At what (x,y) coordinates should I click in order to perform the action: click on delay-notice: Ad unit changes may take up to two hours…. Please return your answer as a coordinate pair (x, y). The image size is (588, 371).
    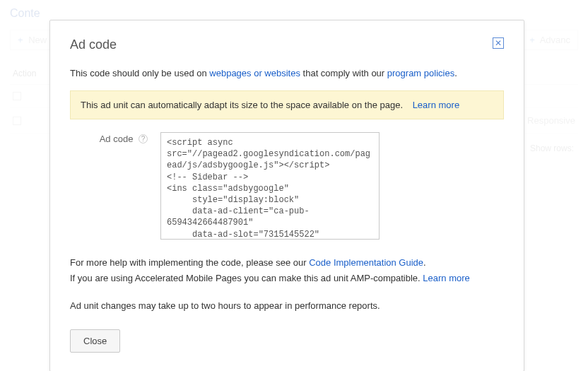
    Looking at the image, I should click on (287, 307).